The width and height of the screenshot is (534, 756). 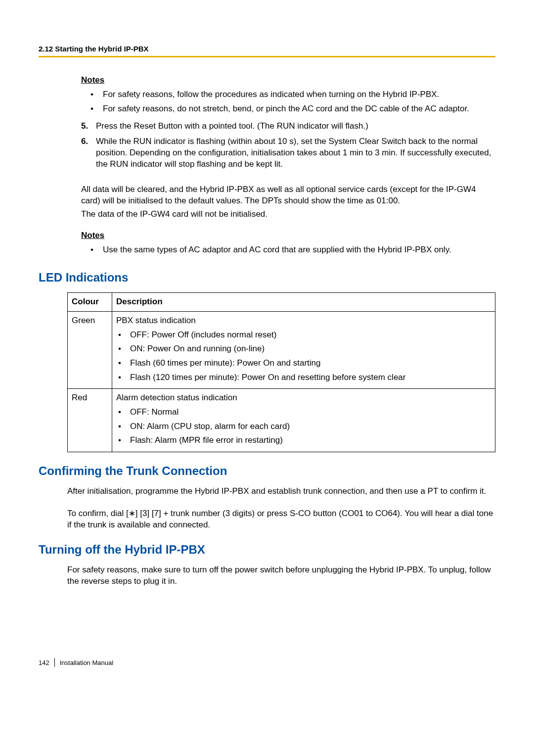 What do you see at coordinates (282, 350) in the screenshot?
I see `table-row: Green PBX status indication •OFF: Power …` at bounding box center [282, 350].